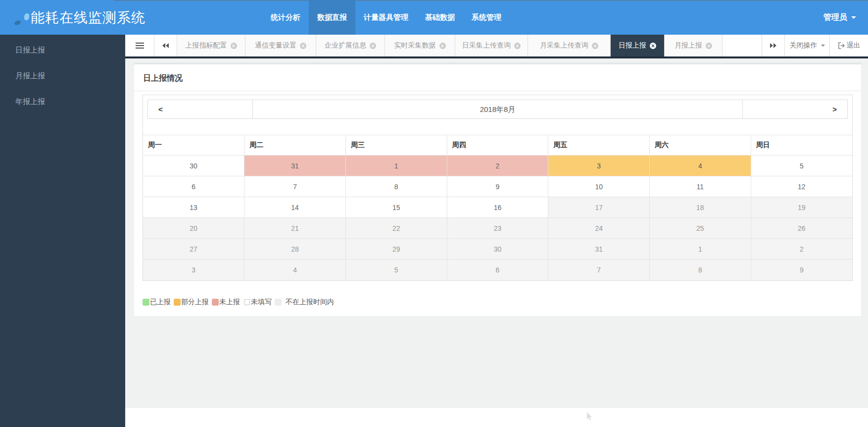 Image resolution: width=868 pixels, height=427 pixels. What do you see at coordinates (295, 228) in the screenshot?
I see `calendar-day-cell: 21` at bounding box center [295, 228].